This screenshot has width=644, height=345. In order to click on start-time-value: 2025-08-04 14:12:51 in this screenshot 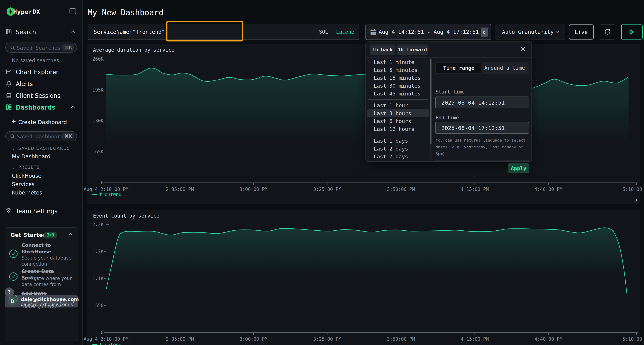, I will do `click(473, 103)`.